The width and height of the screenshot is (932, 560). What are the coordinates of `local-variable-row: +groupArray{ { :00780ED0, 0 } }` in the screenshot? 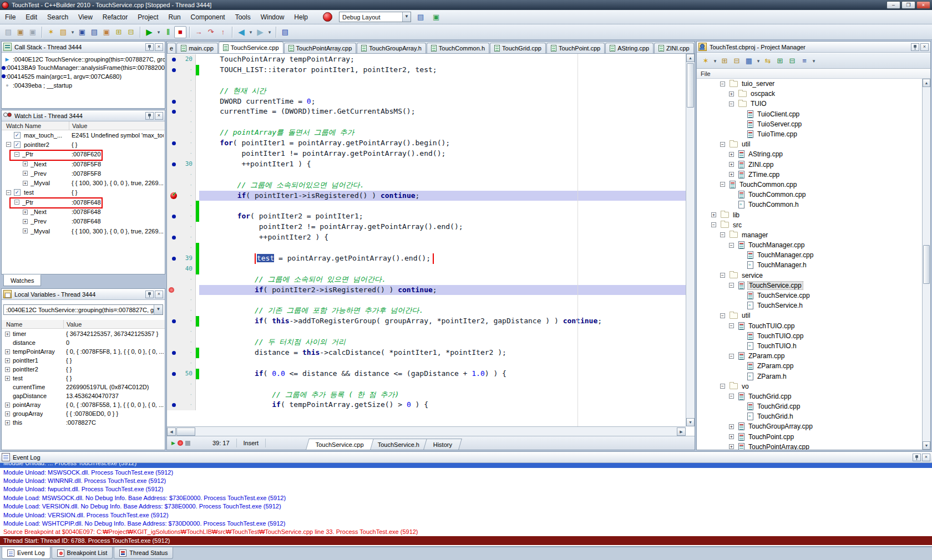 It's located at (83, 414).